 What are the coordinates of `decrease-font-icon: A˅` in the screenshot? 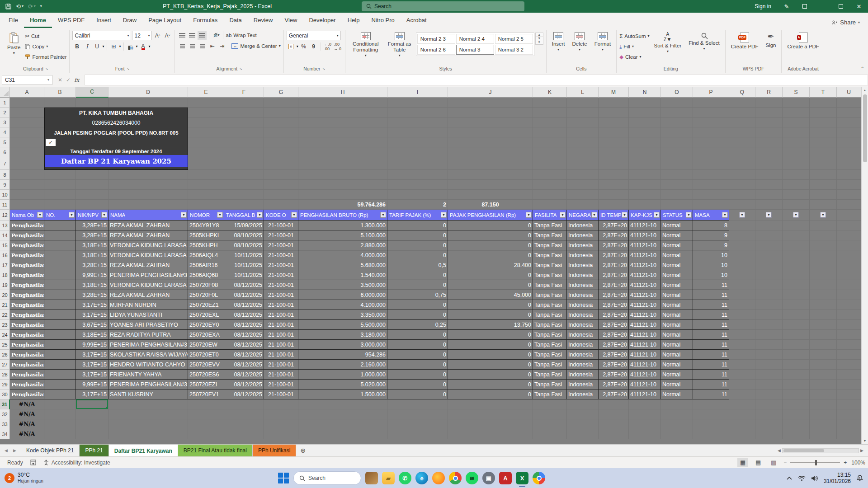 It's located at (167, 36).